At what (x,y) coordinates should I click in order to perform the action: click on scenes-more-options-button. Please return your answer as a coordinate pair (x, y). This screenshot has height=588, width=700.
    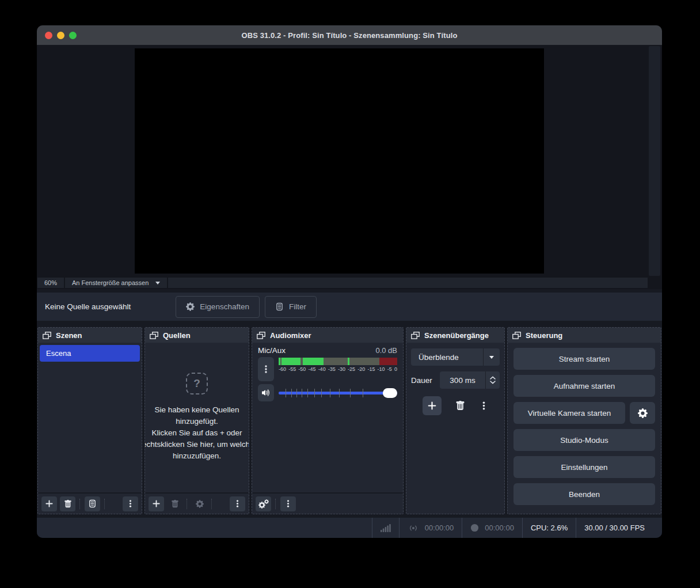
    Looking at the image, I should click on (130, 504).